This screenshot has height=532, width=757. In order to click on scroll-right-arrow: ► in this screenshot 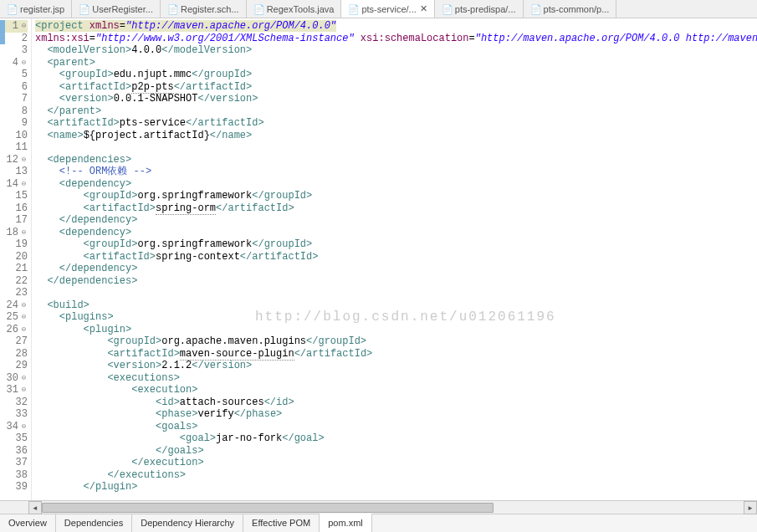, I will do `click(750, 508)`.